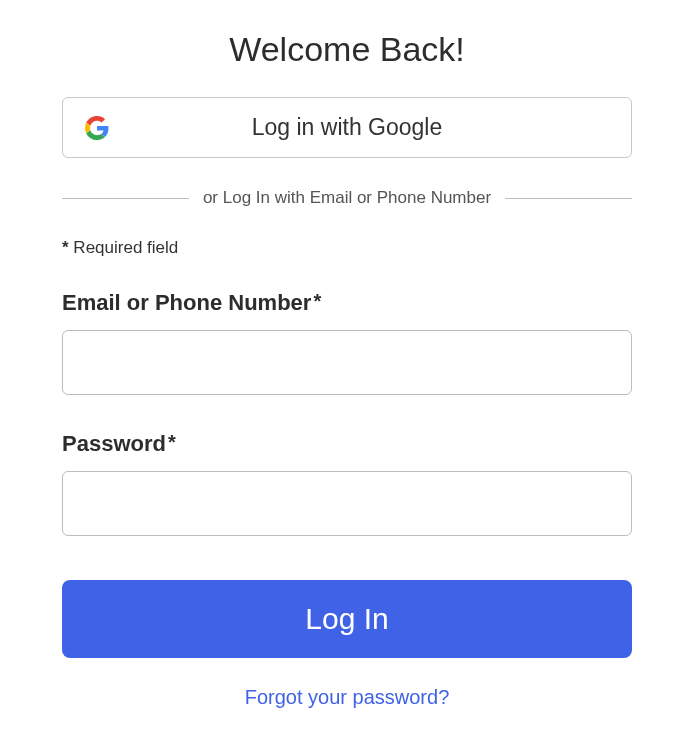 The width and height of the screenshot is (694, 748). What do you see at coordinates (126, 198) in the screenshot?
I see `divider-line-left` at bounding box center [126, 198].